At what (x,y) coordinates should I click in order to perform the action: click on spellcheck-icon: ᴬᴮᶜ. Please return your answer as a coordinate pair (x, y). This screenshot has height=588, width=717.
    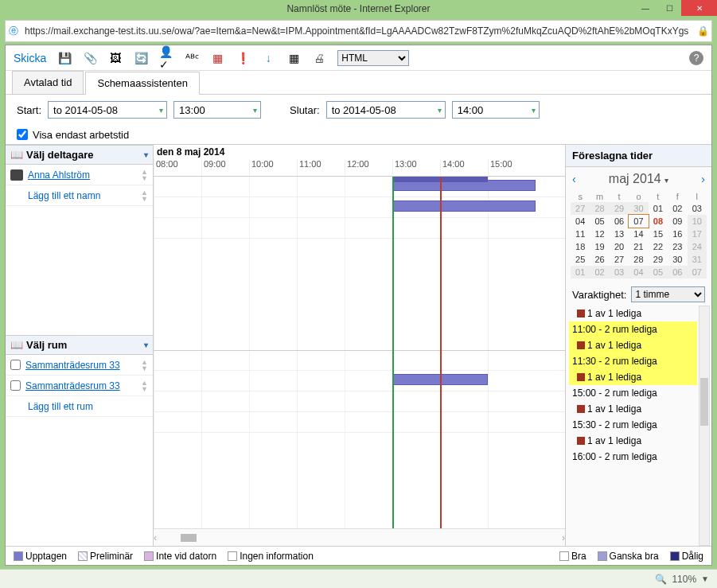
    Looking at the image, I should click on (192, 58).